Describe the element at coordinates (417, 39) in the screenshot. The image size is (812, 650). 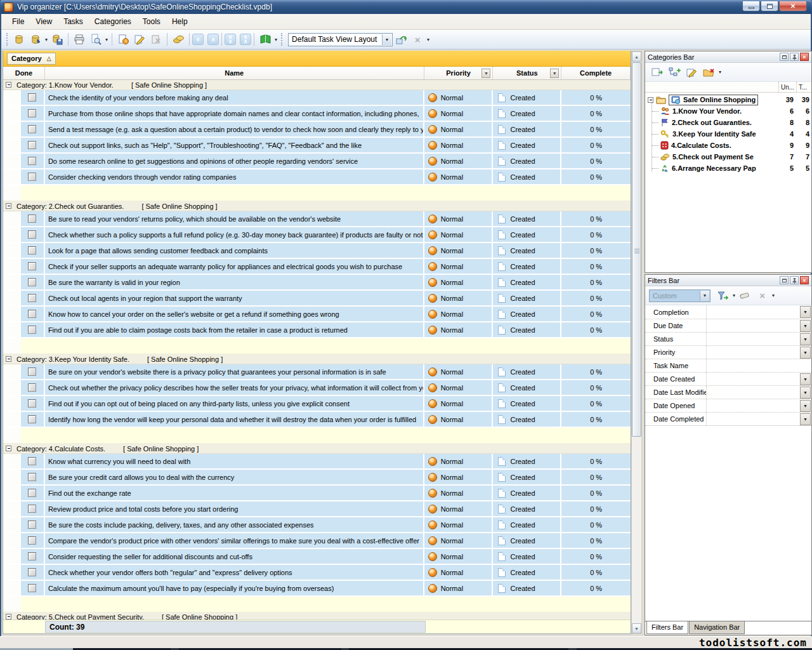
I see `reset-layout-icon: ×` at that location.